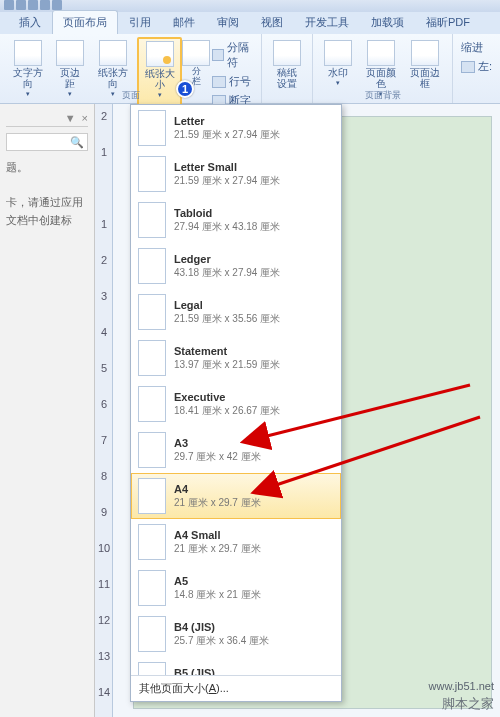  What do you see at coordinates (218, 595) in the screenshot?
I see `size-dim: 14.8 厘米 x 21 厘米` at bounding box center [218, 595].